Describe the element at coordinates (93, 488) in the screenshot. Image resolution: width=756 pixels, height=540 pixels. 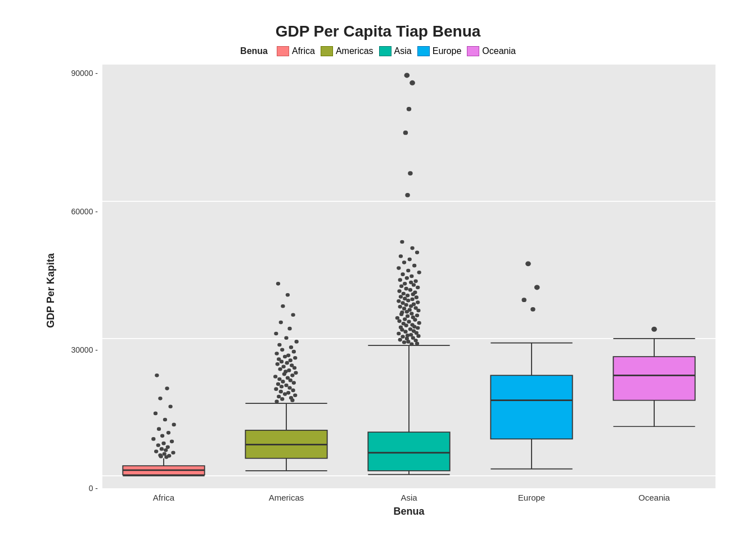
I see `y-tick-0: 0 -` at that location.